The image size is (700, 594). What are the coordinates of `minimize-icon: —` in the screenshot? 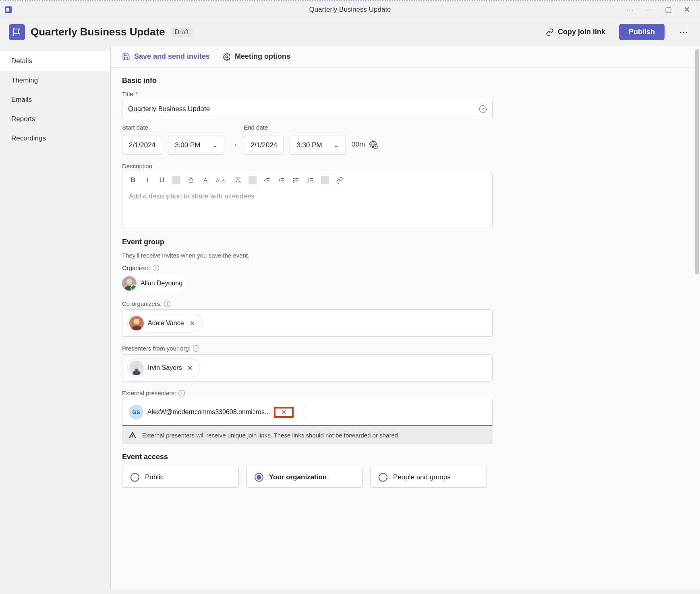 It's located at (649, 10).